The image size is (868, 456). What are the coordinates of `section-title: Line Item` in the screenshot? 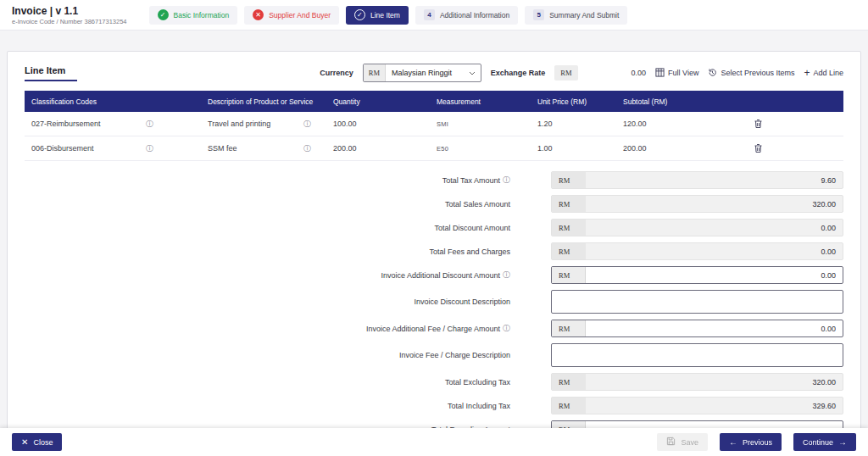 It's located at (51, 73).